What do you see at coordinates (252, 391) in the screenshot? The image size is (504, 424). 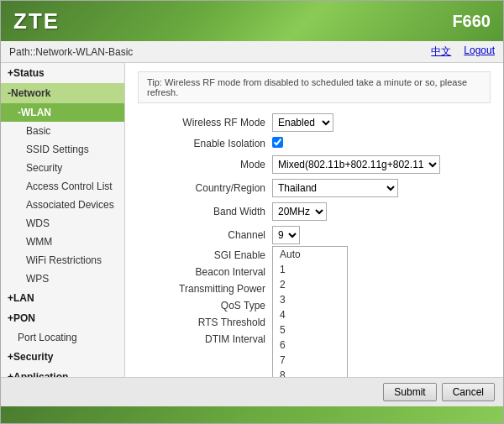 I see `bottom-bar: Submit Cancel` at bounding box center [252, 391].